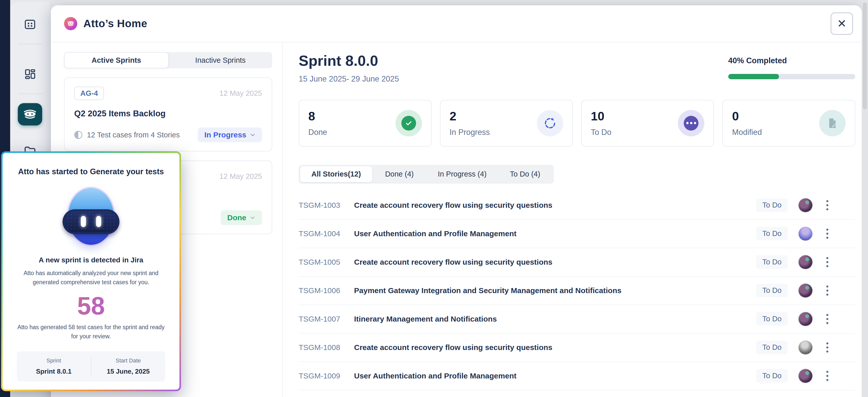 The image size is (868, 397). What do you see at coordinates (691, 123) in the screenshot?
I see `ellipsis-icon` at bounding box center [691, 123].